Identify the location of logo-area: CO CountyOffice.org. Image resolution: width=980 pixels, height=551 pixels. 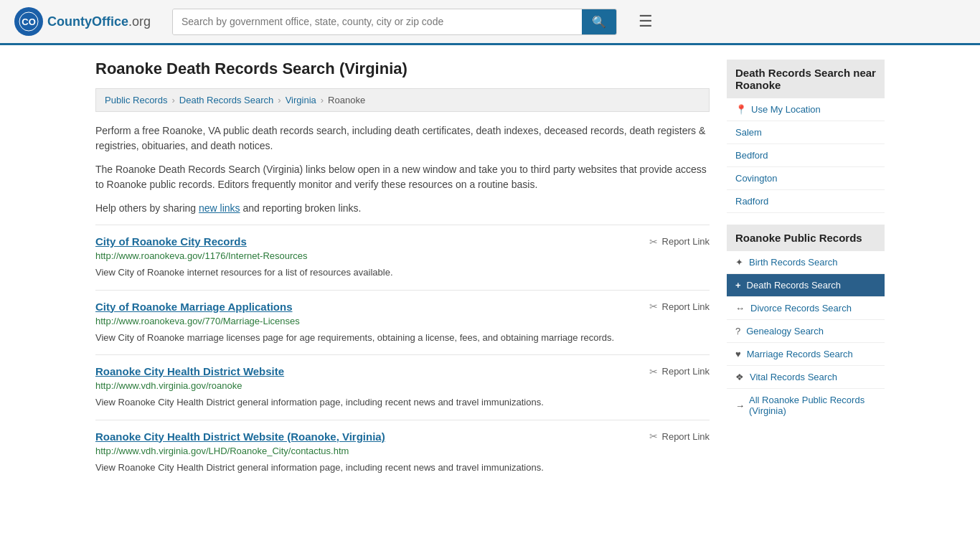
(86, 22).